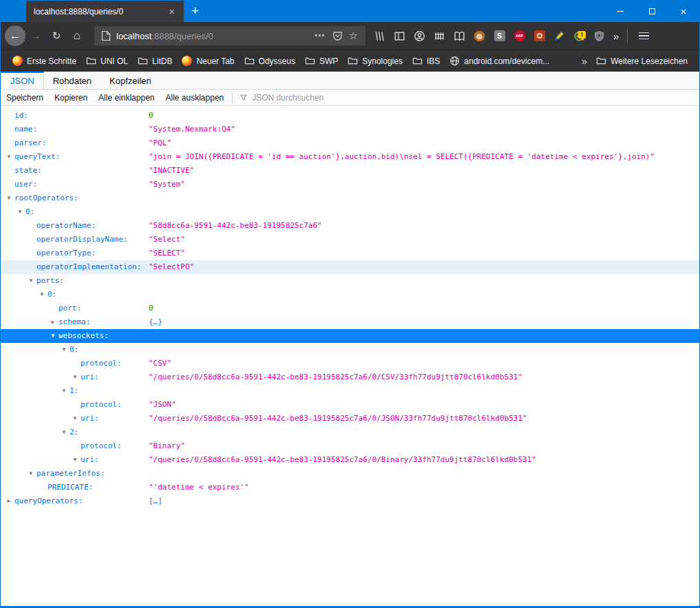  What do you see at coordinates (270, 61) in the screenshot?
I see `bookmark-item: Odysseus` at bounding box center [270, 61].